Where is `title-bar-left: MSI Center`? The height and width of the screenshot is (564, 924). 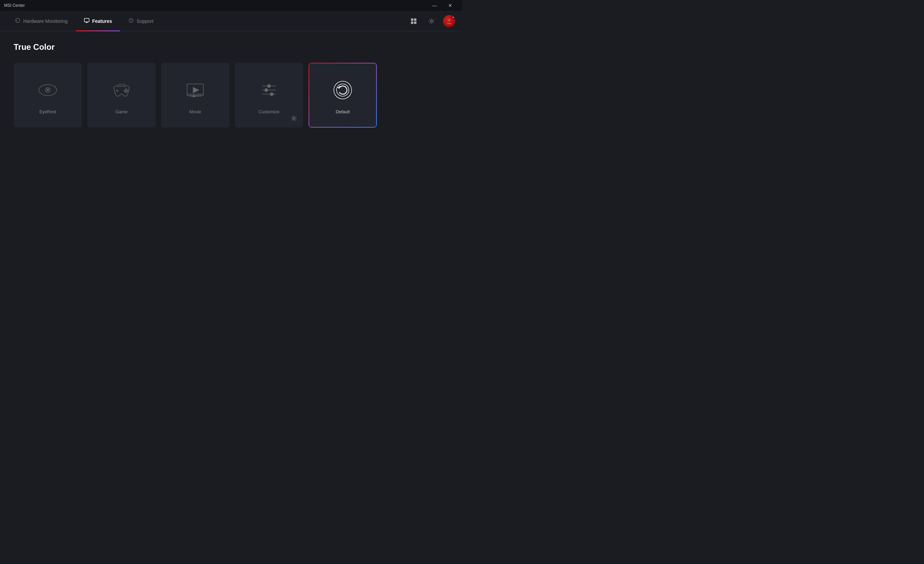
title-bar-left: MSI Center is located at coordinates (14, 5).